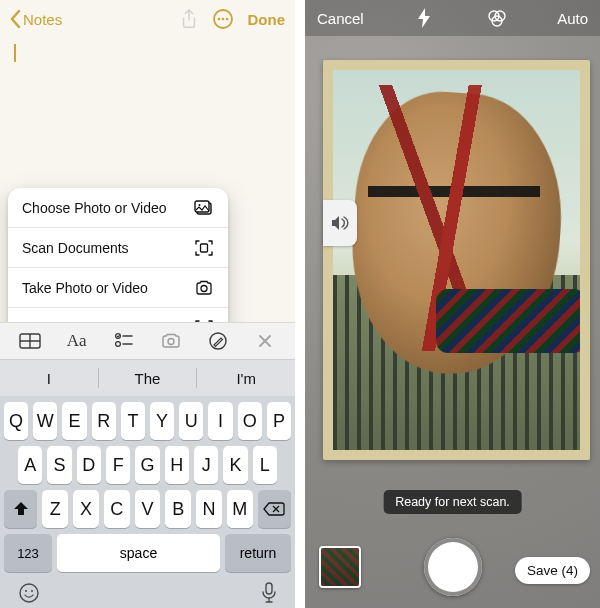 This screenshot has height=608, width=600. What do you see at coordinates (118, 288) in the screenshot?
I see `menu-item-take-photo: Take Photo or Video` at bounding box center [118, 288].